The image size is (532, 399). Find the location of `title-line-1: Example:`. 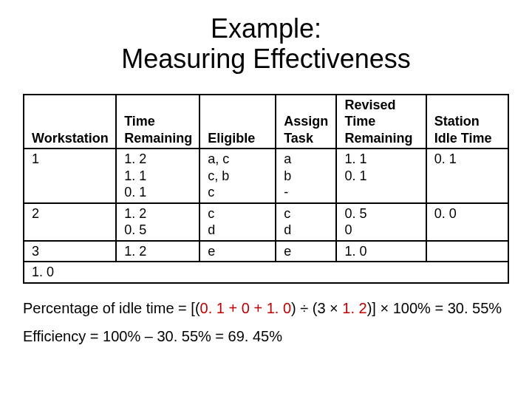

title-line-1: Example: is located at coordinates (266, 28).